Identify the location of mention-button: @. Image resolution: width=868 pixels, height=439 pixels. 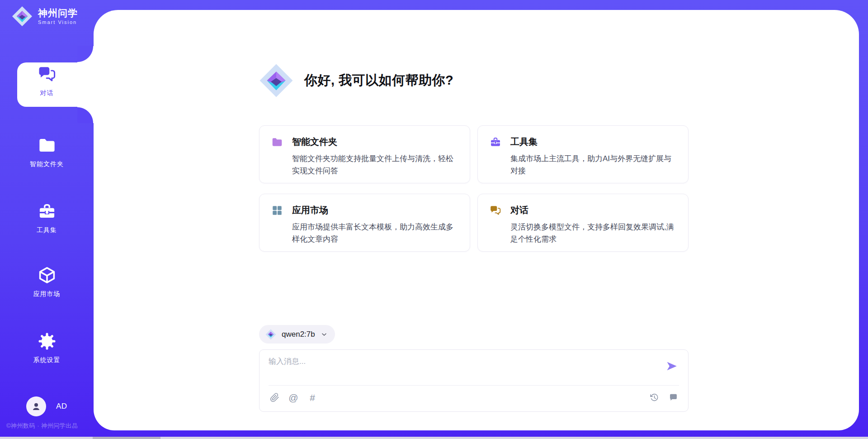
(293, 397).